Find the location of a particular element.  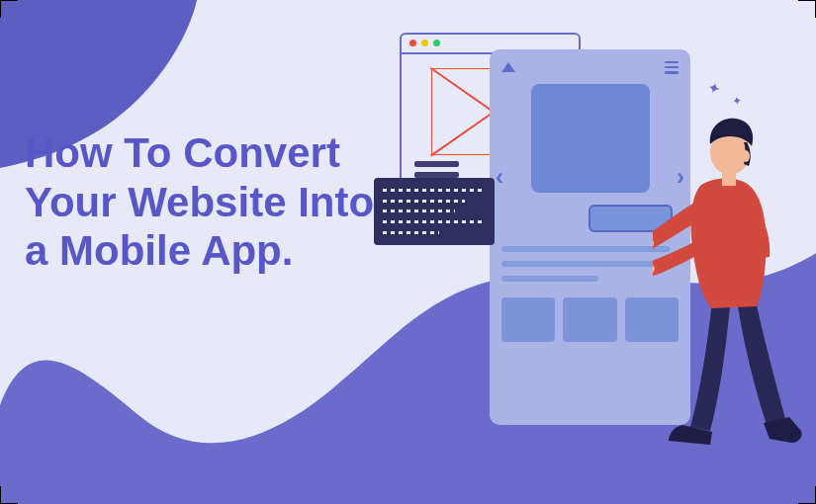

phone-topbar is located at coordinates (589, 67).